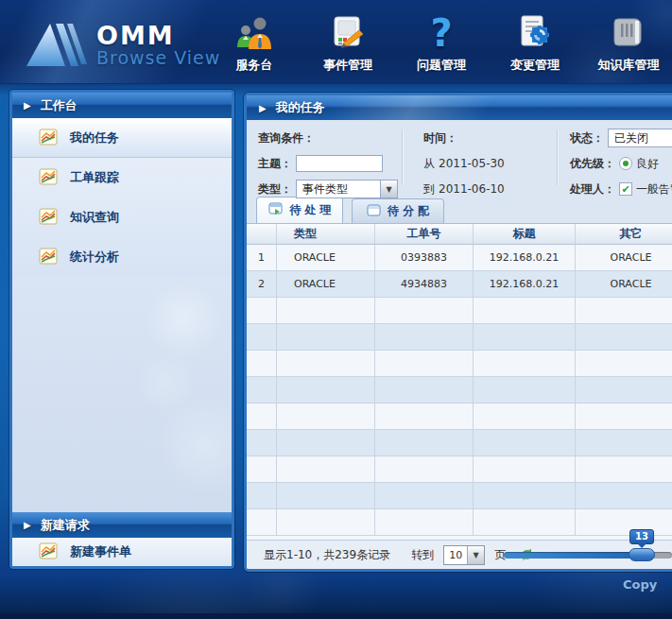  I want to click on query-conditions-label: 查询条件：, so click(286, 138).